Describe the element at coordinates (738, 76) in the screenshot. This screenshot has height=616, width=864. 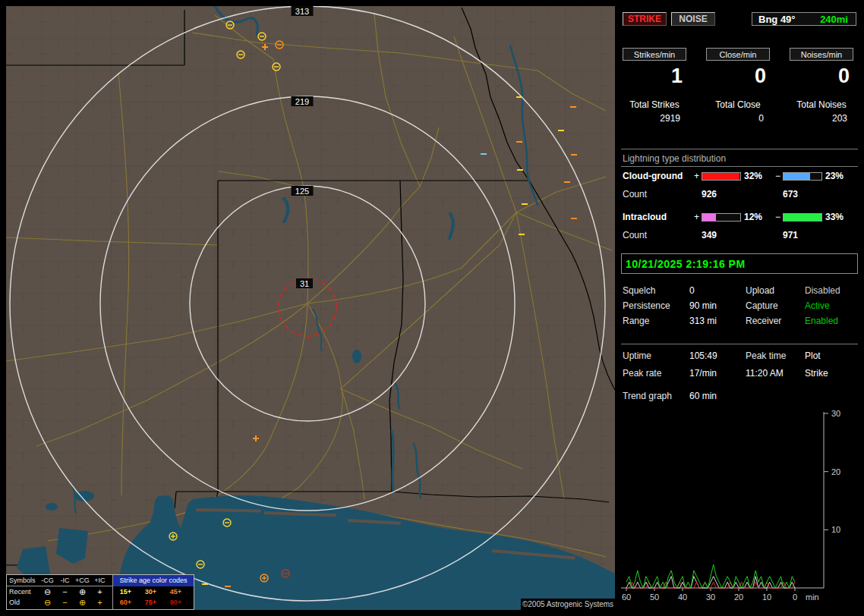
I see `close-per-min-value: 0` at that location.